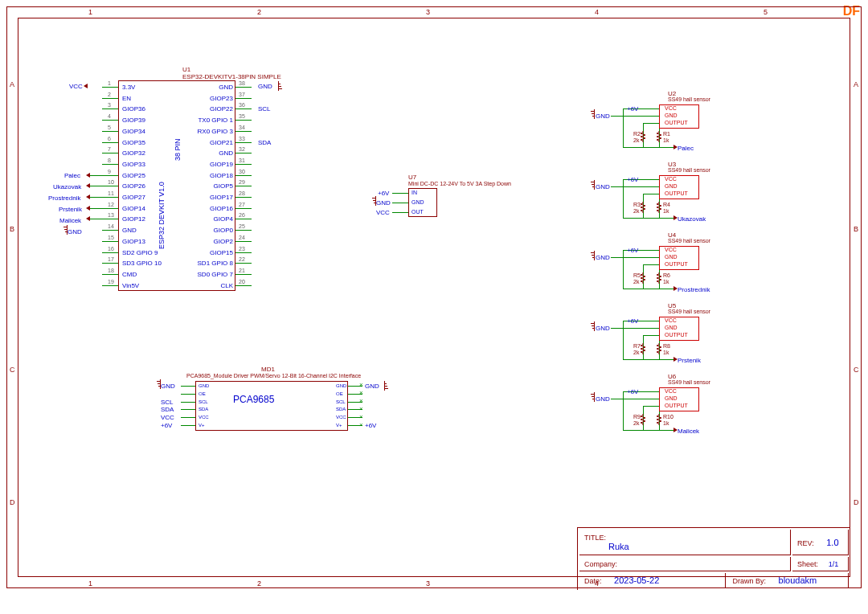 The width and height of the screenshot is (868, 614). Describe the element at coordinates (412, 177) in the screenshot. I see `u7-ref: U7` at that location.